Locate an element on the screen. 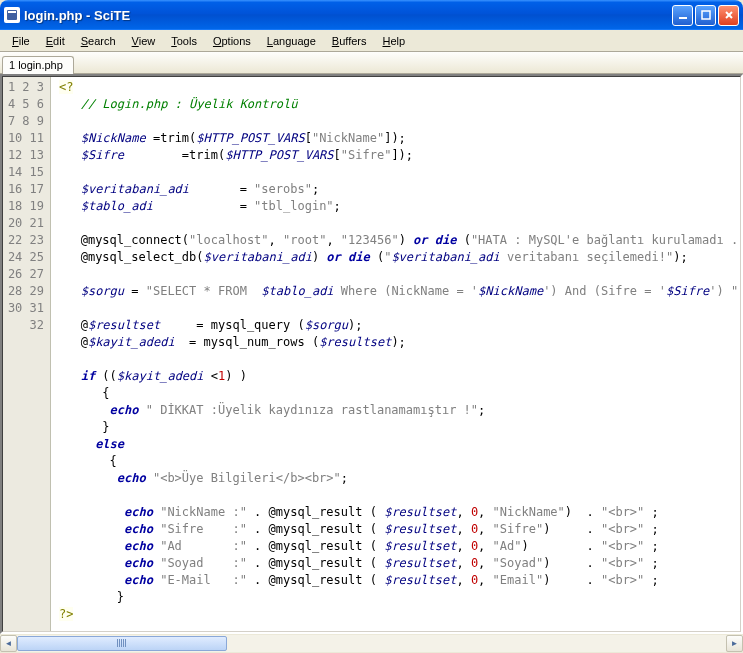  menu-search: Search is located at coordinates (98, 41).